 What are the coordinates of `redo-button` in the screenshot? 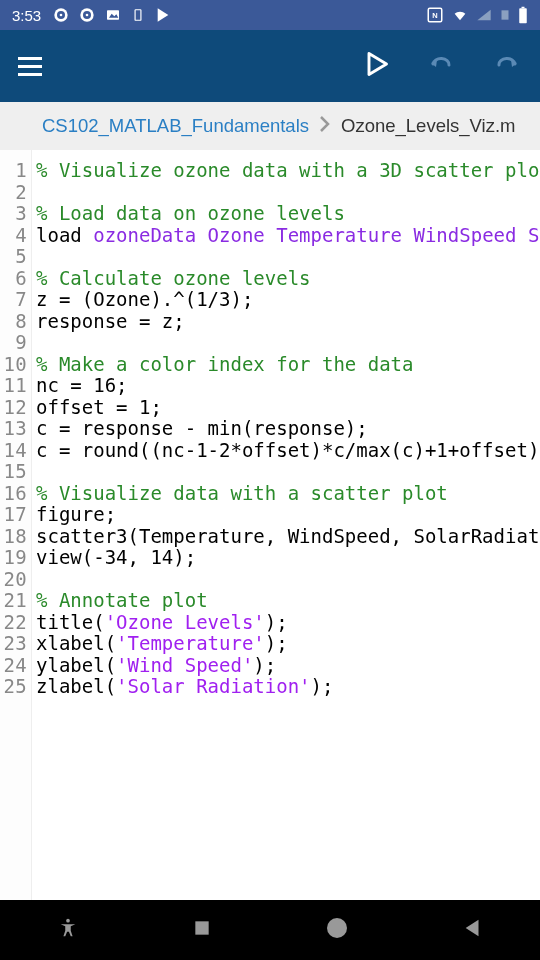 It's located at (507, 66).